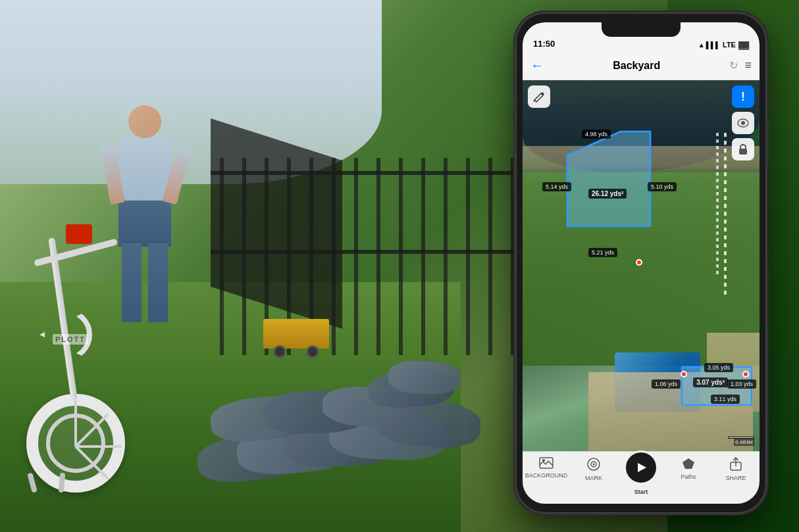 This screenshot has height=532, width=799. I want to click on phone-notch, so click(641, 30).